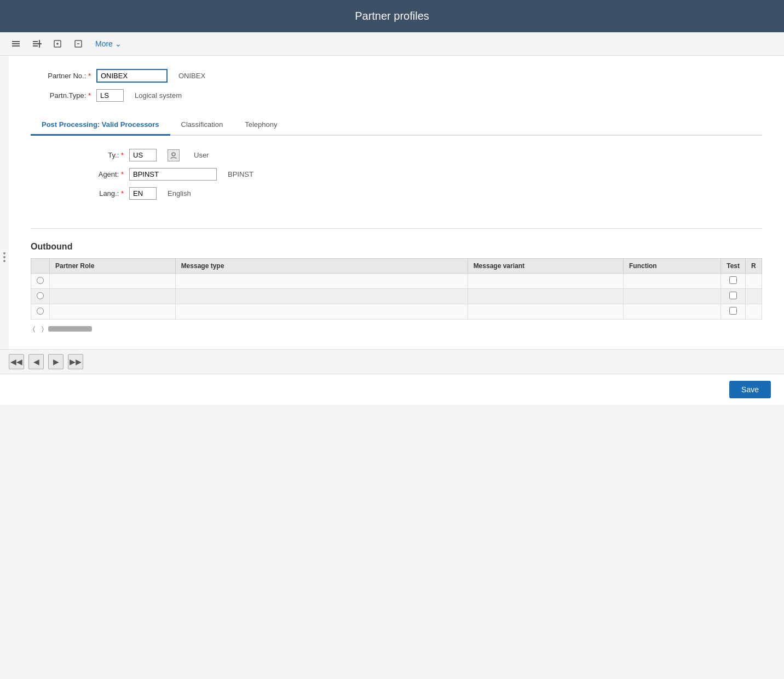 The height and width of the screenshot is (679, 784). What do you see at coordinates (64, 95) in the screenshot?
I see `partn-type-label: Partn.Type: *` at bounding box center [64, 95].